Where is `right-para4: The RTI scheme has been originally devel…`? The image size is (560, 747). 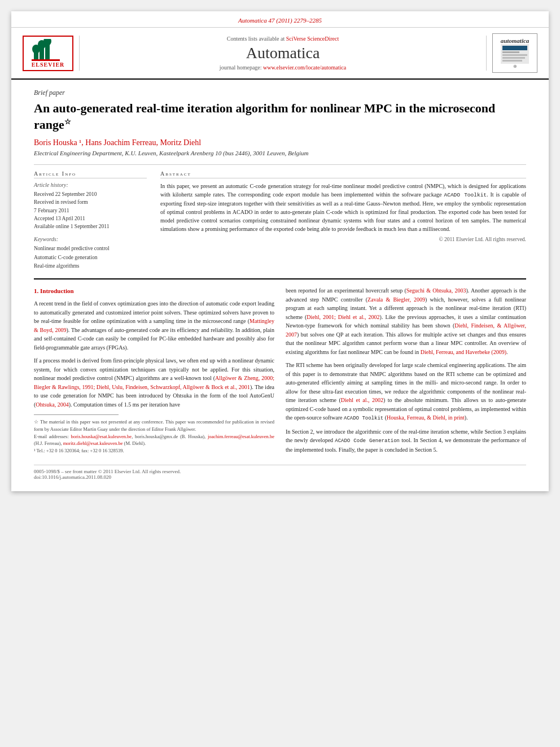 right-para4: The RTI scheme has been originally devel… is located at coordinates (406, 392).